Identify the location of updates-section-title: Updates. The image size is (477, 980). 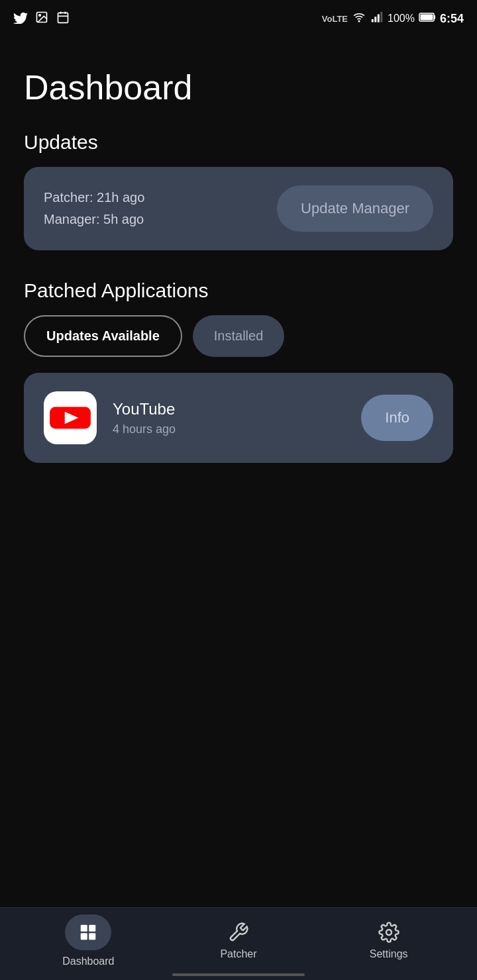
(238, 142).